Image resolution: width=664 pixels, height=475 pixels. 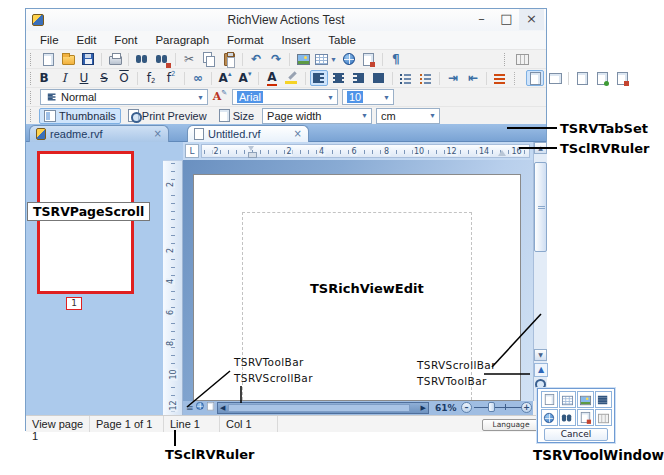 What do you see at coordinates (482, 20) in the screenshot?
I see `minimize-button: –` at bounding box center [482, 20].